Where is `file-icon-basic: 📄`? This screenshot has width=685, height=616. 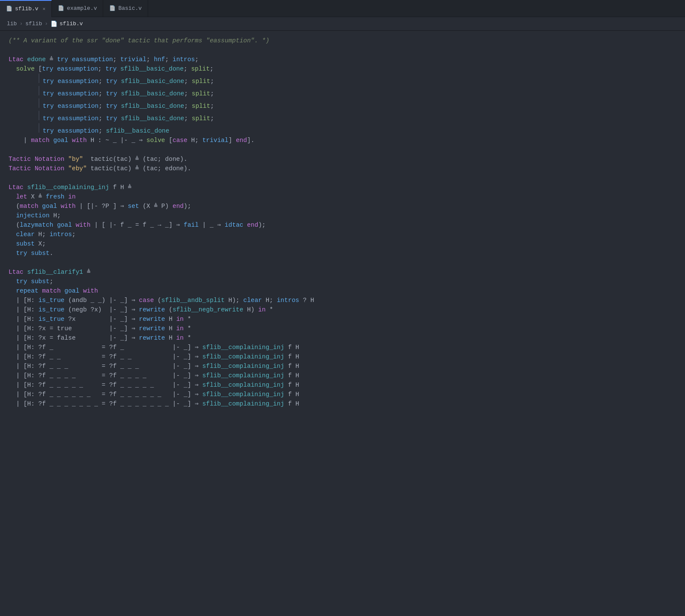 file-icon-basic: 📄 is located at coordinates (112, 9).